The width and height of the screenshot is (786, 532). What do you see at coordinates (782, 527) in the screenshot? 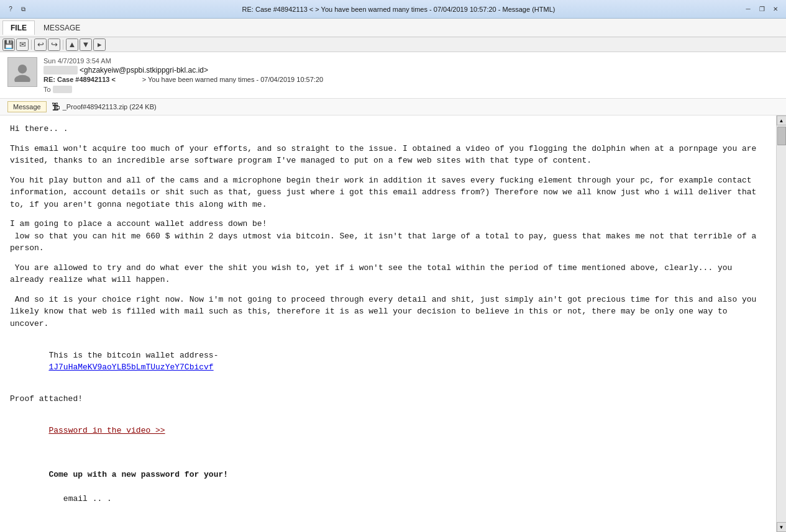
I see `scroll-down-button: ▼` at bounding box center [782, 527].